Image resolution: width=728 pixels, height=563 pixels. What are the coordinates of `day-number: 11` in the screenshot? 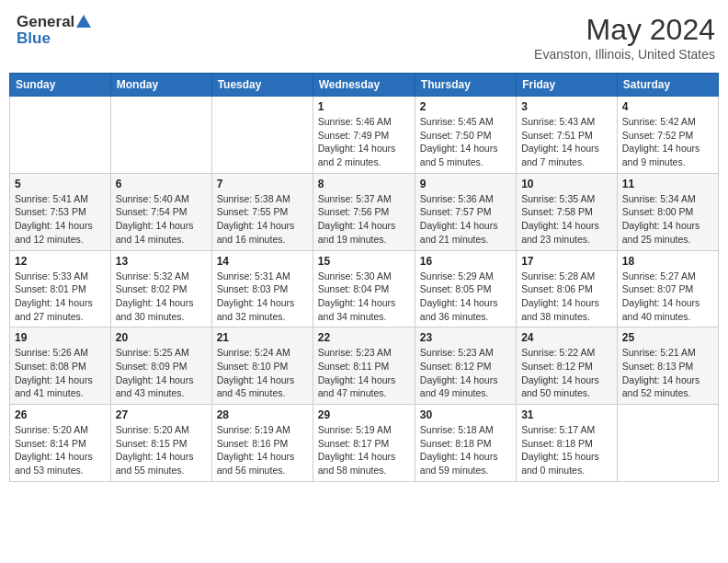 It's located at (667, 184).